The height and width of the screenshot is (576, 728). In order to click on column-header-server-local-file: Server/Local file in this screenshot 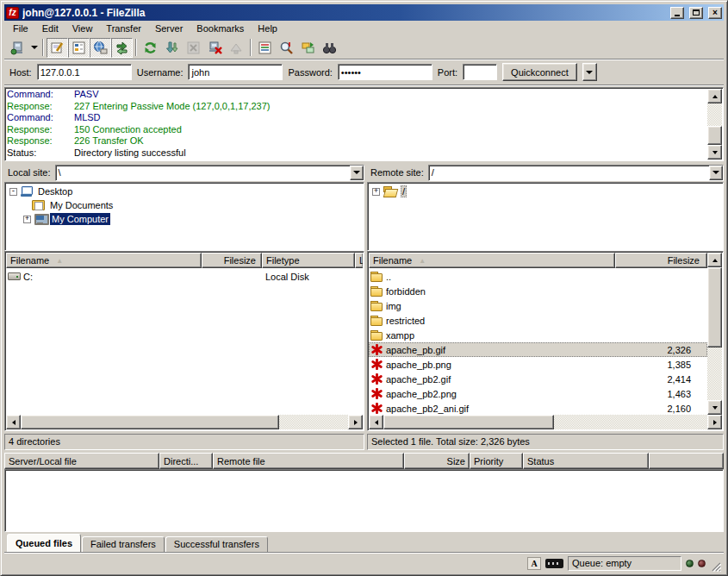, I will do `click(82, 460)`.